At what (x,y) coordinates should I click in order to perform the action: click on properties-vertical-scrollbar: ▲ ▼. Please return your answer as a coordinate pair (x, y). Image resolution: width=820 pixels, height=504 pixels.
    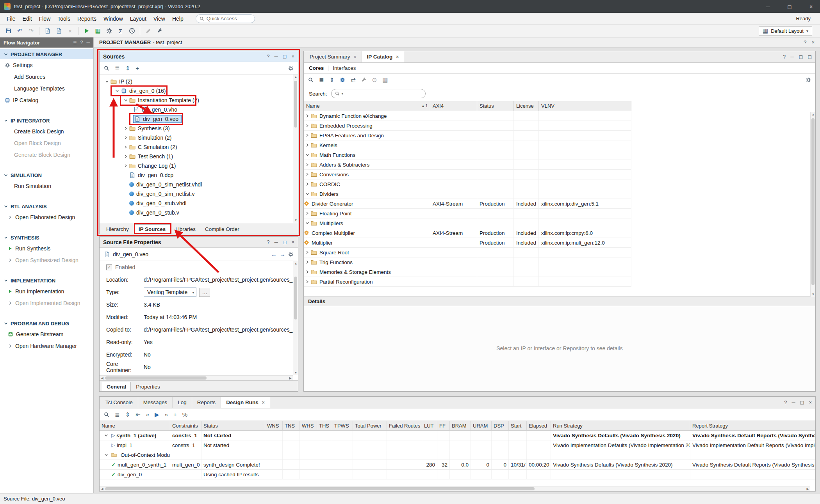
    Looking at the image, I should click on (295, 318).